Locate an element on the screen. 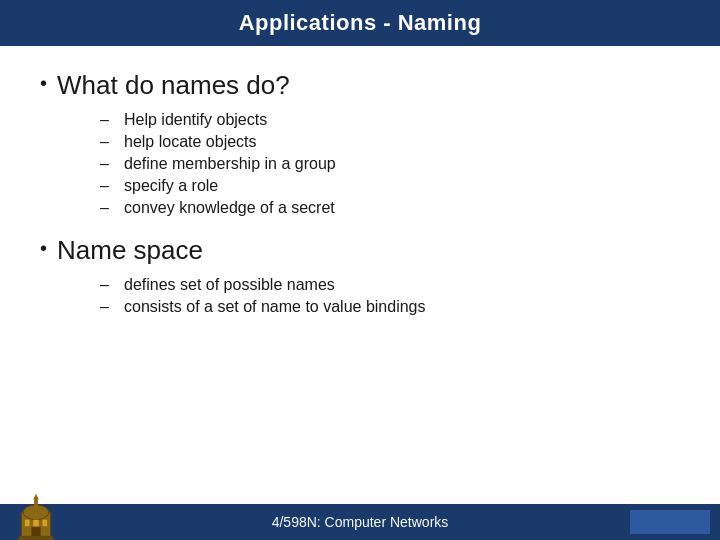 This screenshot has height=540, width=720. sub-bullet-1-1-text: Help identify objects is located at coordinates (196, 120).